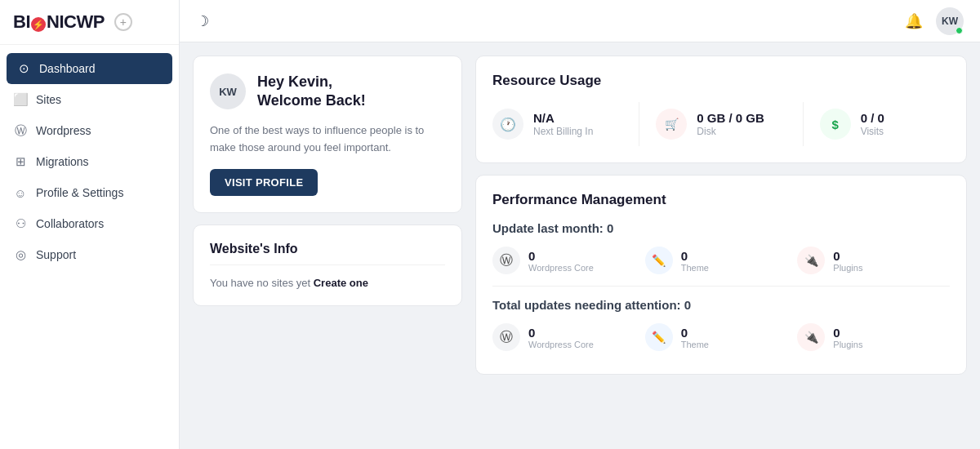  Describe the element at coordinates (580, 21) in the screenshot. I see `topbar: ☽ 🔔 KW` at that location.